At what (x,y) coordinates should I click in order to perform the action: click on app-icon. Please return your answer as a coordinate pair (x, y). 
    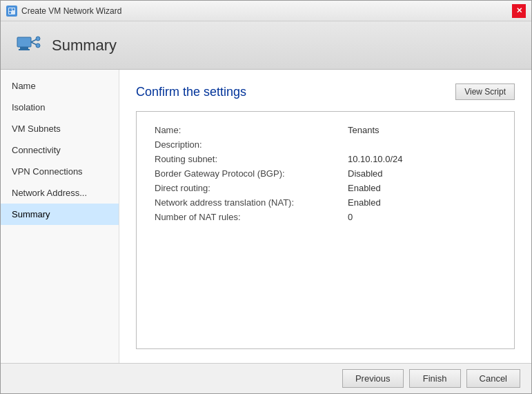
    Looking at the image, I should click on (12, 11).